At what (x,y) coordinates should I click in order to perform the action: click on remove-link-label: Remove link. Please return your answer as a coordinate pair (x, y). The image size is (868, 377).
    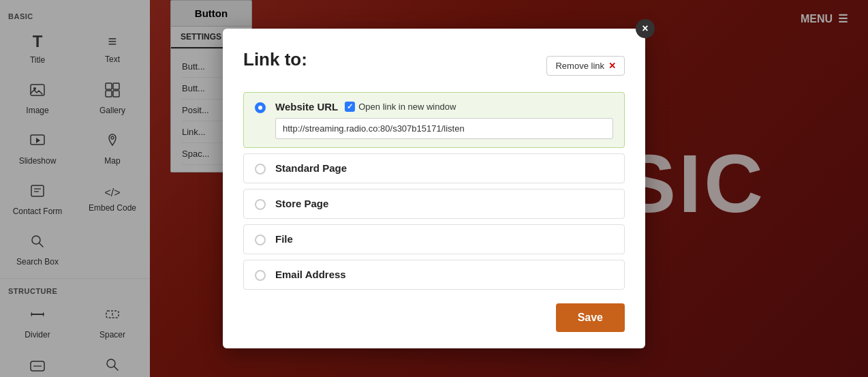
    Looking at the image, I should click on (580, 65).